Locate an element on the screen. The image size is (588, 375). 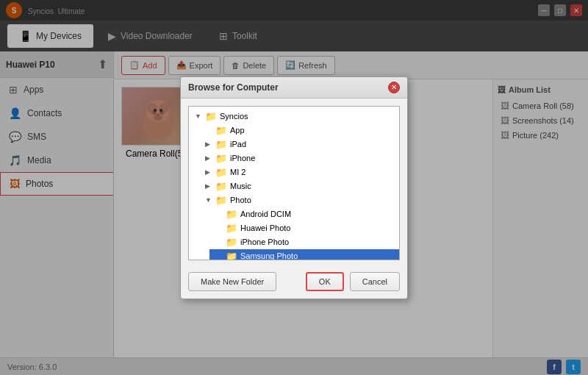
tree-item: ▶📁MI 2 is located at coordinates (299, 172).